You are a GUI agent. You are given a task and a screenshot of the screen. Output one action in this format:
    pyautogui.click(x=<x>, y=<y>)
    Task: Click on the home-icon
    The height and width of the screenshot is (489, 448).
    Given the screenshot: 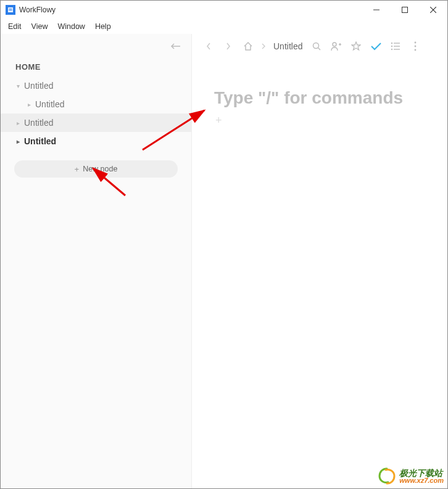 What is the action you would take?
    pyautogui.click(x=248, y=46)
    